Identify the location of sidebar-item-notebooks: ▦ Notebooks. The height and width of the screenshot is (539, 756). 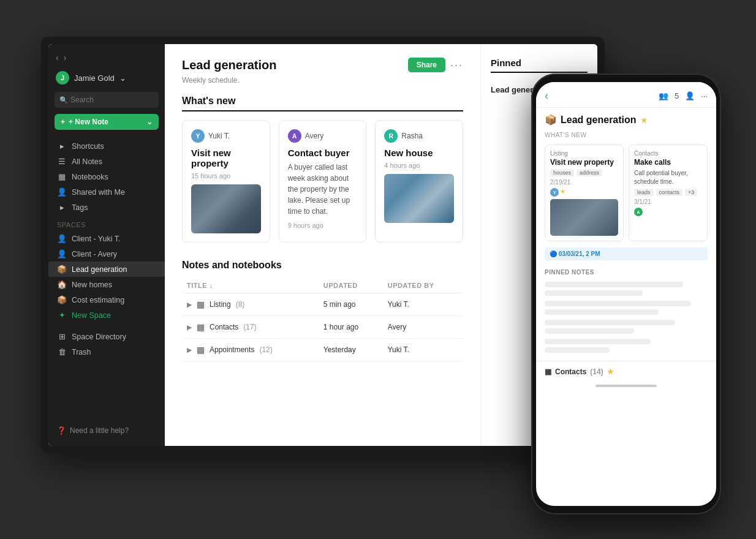
(107, 176).